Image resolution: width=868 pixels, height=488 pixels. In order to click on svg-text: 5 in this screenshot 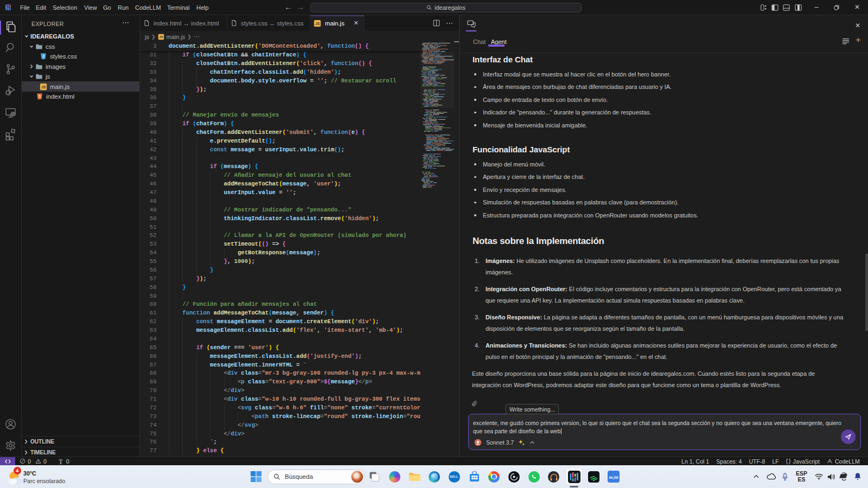, I will do `click(40, 97)`.